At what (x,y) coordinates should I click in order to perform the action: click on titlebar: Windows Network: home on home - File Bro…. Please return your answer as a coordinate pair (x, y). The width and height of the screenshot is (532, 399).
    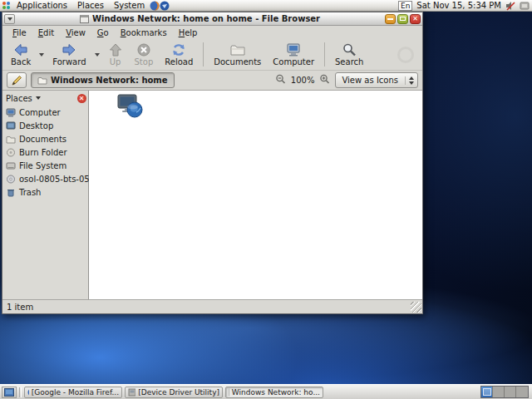
    Looking at the image, I should click on (213, 19).